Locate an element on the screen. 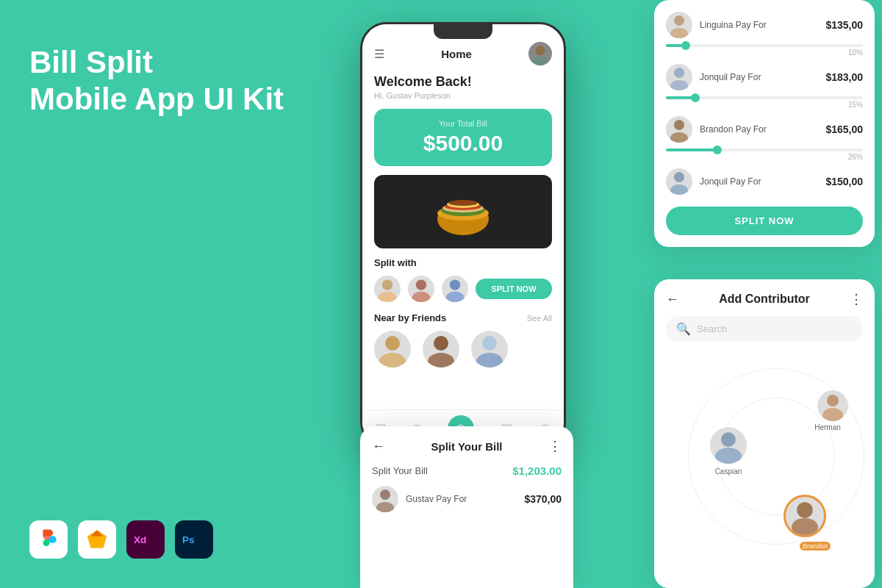  brandon-avatar is located at coordinates (805, 516).